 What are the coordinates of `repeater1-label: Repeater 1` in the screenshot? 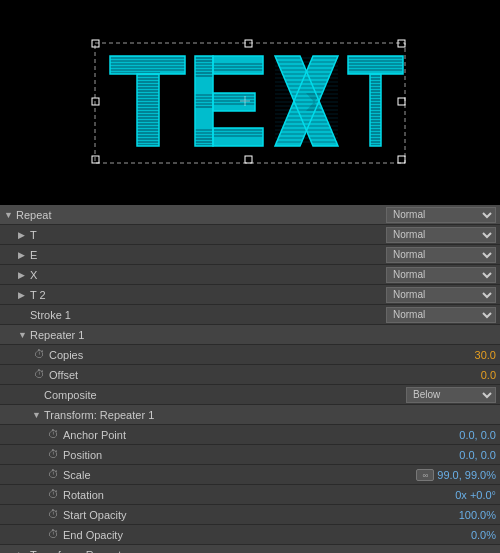 It's located at (263, 335).